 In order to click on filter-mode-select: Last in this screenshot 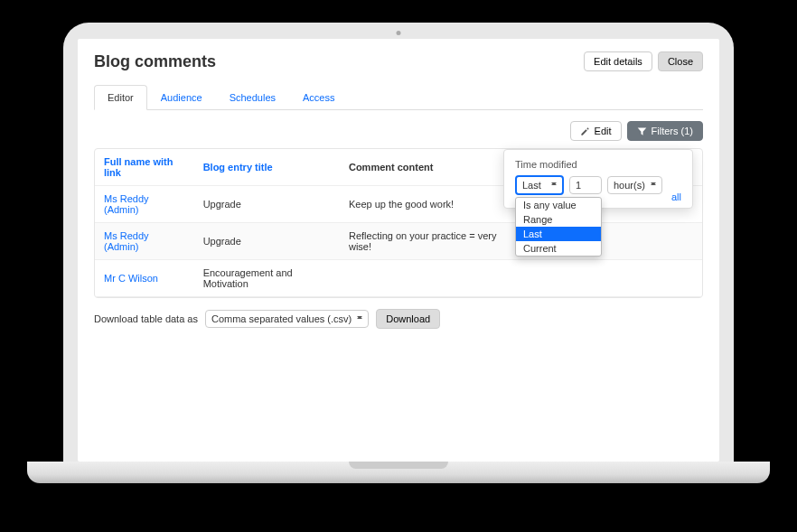, I will do `click(539, 185)`.